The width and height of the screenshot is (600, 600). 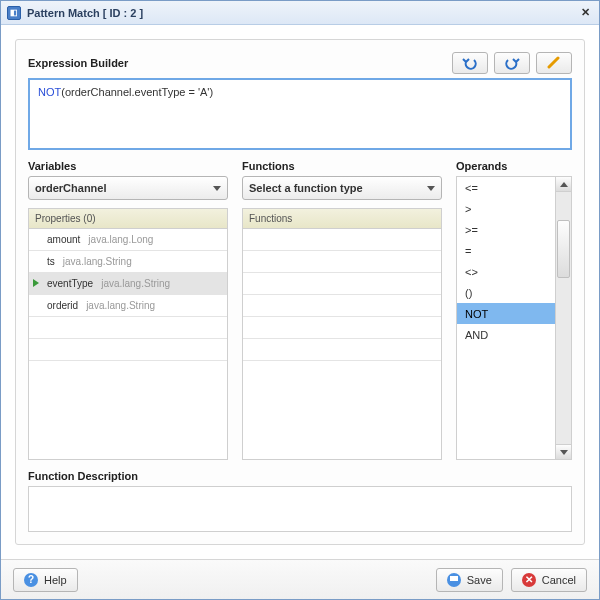 What do you see at coordinates (470, 580) in the screenshot?
I see `save-button: Save` at bounding box center [470, 580].